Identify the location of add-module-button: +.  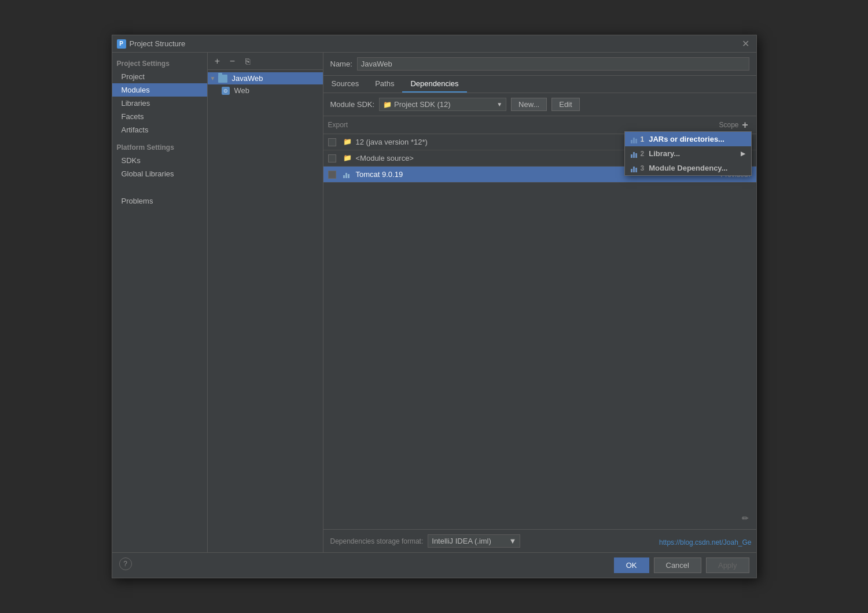
(218, 61).